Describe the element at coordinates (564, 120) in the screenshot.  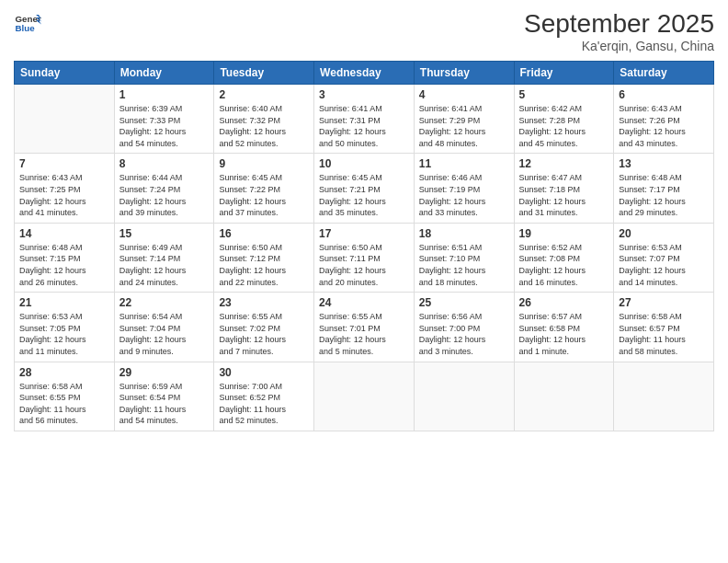
I see `calendar-day: 5Sunrise: 6:42 AMSunset: 7:28 PMDaylight…` at that location.